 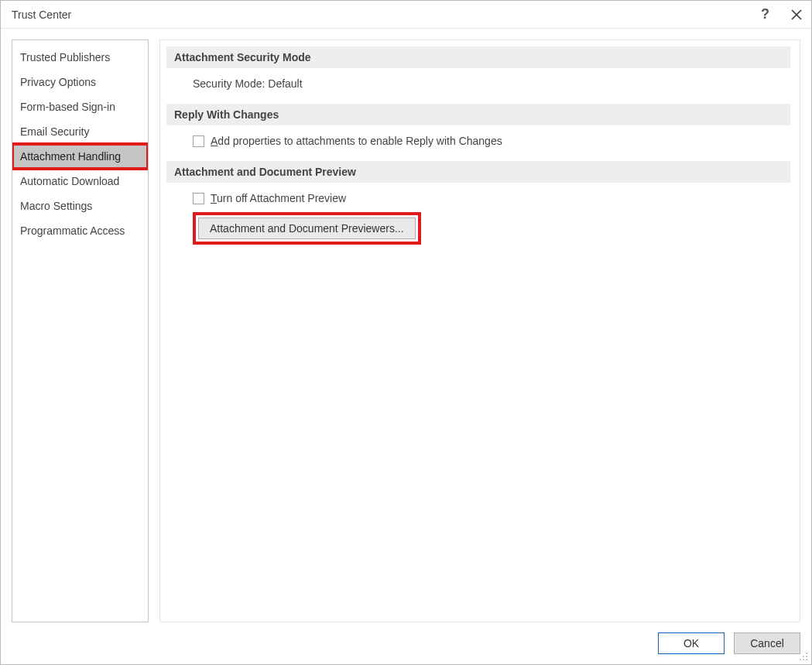 I want to click on section-header-preview: Attachment and Document Preview, so click(x=478, y=172).